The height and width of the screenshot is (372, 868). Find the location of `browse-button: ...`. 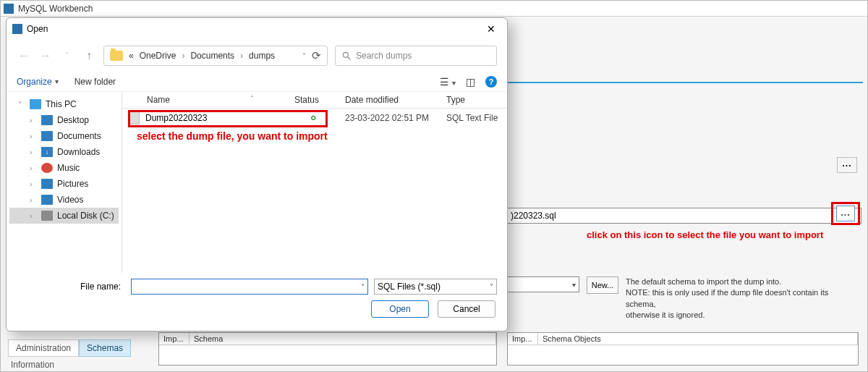

browse-button: ... is located at coordinates (846, 214).